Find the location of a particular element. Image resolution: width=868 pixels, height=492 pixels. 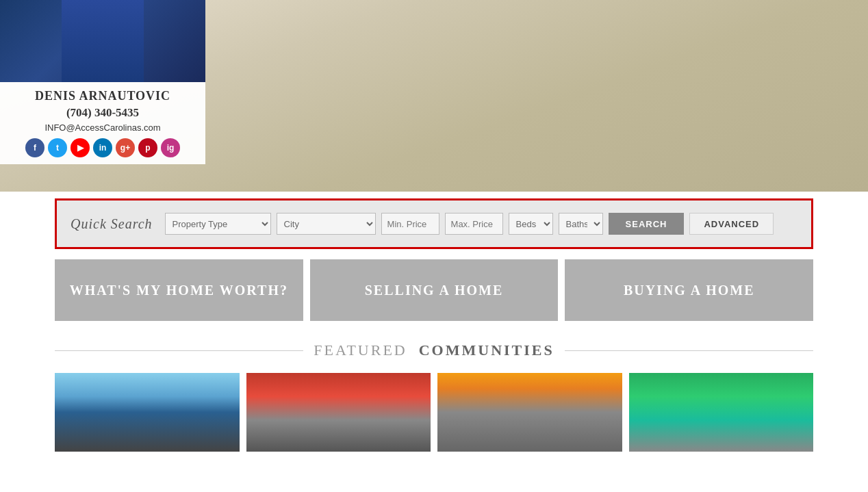

search-button: SEARCH is located at coordinates (646, 224).